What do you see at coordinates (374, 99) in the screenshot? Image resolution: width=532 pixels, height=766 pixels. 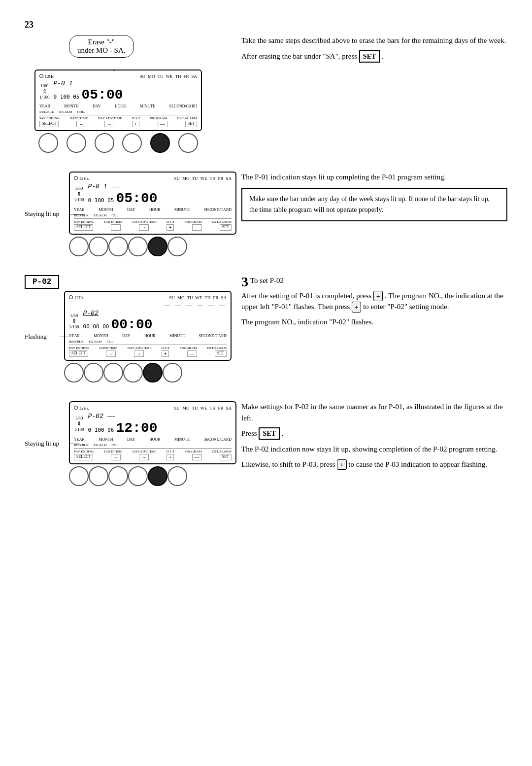 I see `section1-right: Take the same steps described above to e…` at bounding box center [374, 99].